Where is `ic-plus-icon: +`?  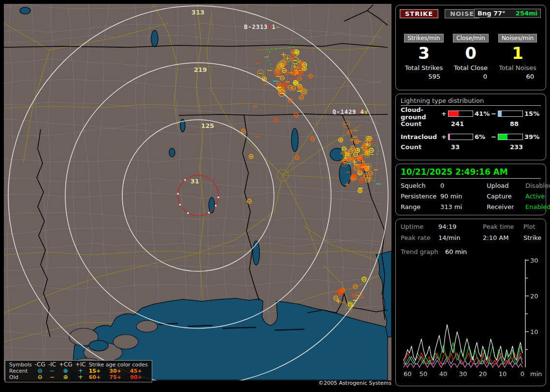 ic-plus-icon: + is located at coordinates (81, 378).